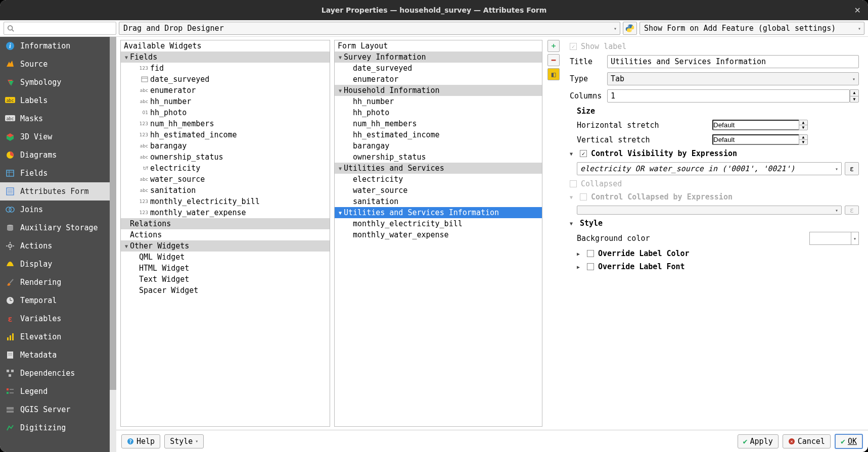 The width and height of the screenshot is (868, 452). What do you see at coordinates (58, 173) in the screenshot?
I see `sidebar-item-fields: Fields` at bounding box center [58, 173].